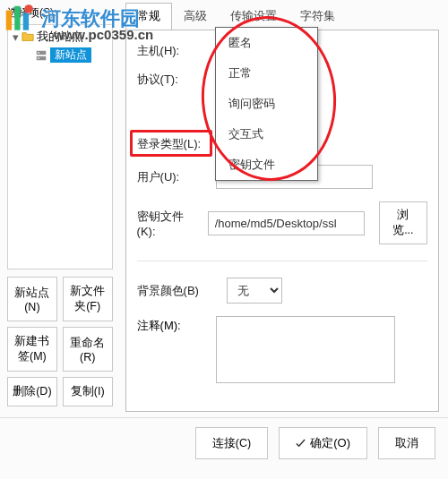 The height and width of the screenshot is (479, 448). What do you see at coordinates (267, 73) in the screenshot?
I see `login-type-option-normal: 正常` at bounding box center [267, 73].